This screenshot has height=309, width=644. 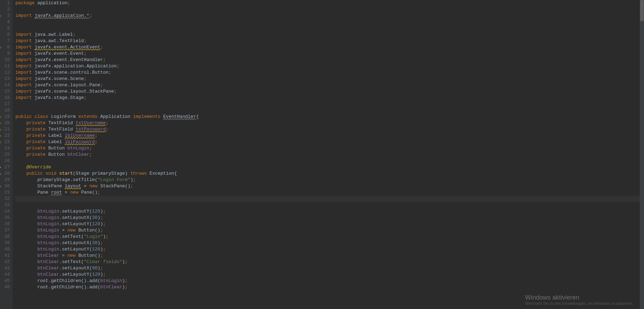 I want to click on line-number: 14, so click(x=5, y=85).